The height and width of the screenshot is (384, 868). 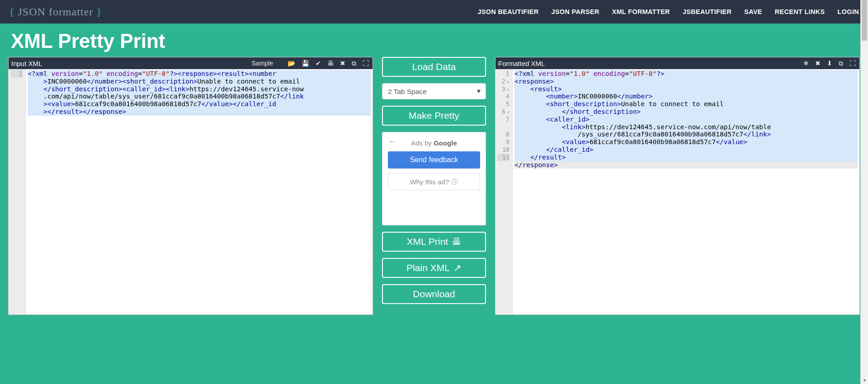 I want to click on nav-json-parser: JSON PARSER, so click(x=575, y=12).